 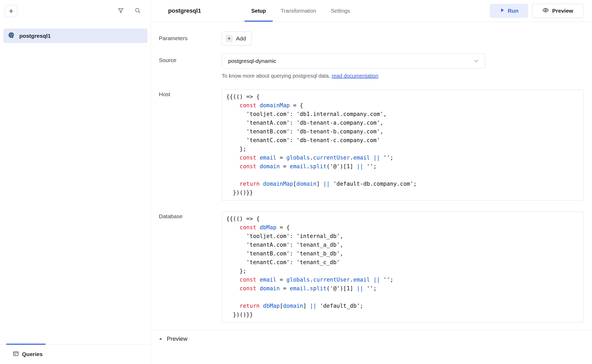 What do you see at coordinates (11, 11) in the screenshot?
I see `add-query-button: +` at bounding box center [11, 11].